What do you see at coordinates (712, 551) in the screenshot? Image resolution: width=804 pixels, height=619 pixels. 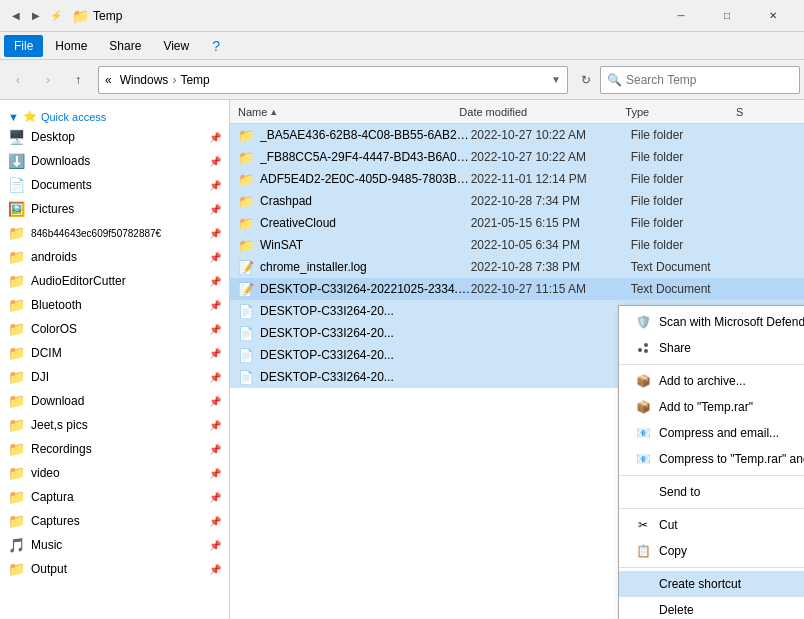 I see `ctx-copy: 📋 Copy` at bounding box center [712, 551].